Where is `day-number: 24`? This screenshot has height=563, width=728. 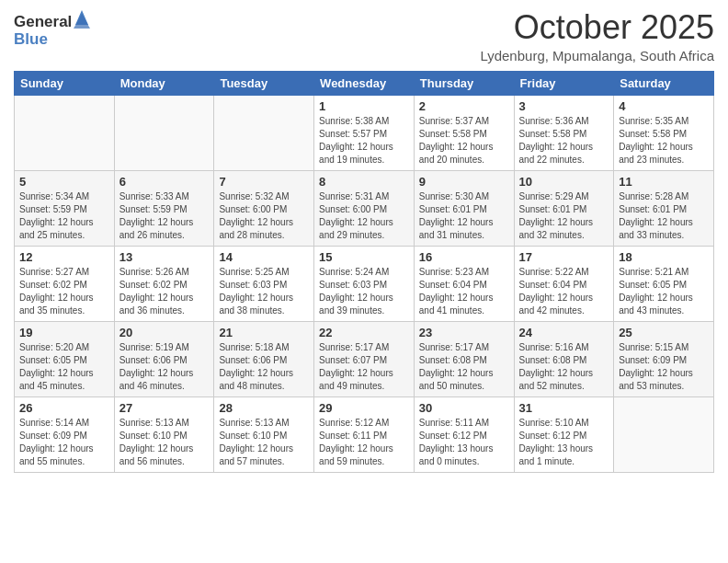 day-number: 24 is located at coordinates (564, 333).